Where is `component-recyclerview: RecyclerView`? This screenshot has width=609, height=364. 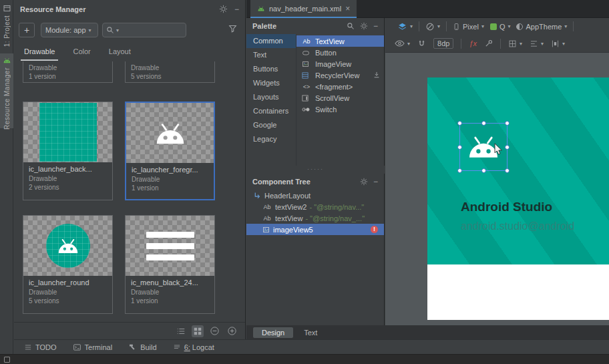 component-recyclerview: RecyclerView is located at coordinates (341, 75).